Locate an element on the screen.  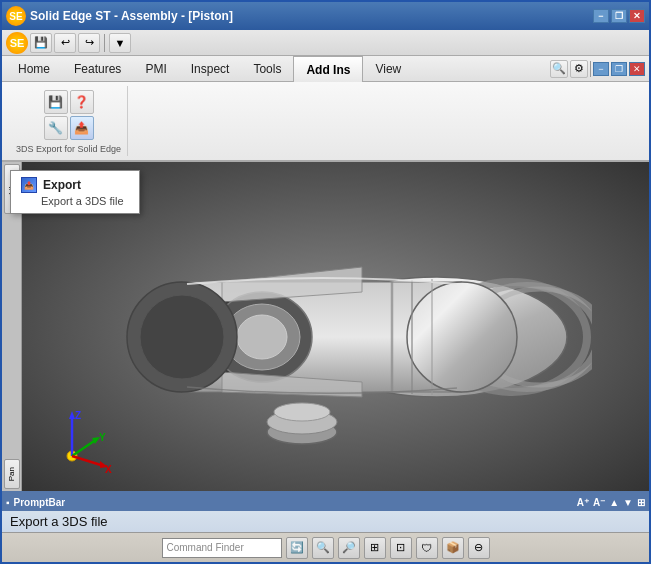
svg-text: Y is located at coordinates (102, 438).